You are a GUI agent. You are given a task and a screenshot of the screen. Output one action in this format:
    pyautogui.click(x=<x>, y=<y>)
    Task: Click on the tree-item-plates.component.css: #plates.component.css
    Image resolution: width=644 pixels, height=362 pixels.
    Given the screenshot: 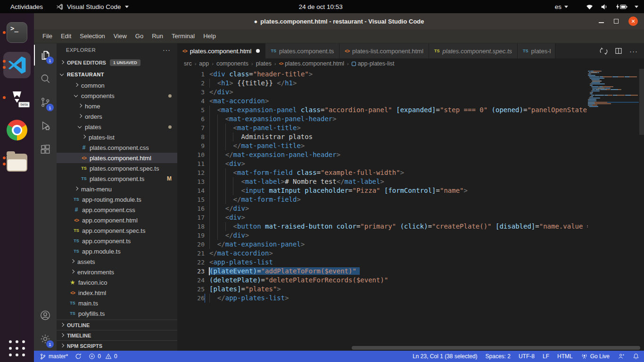 What is the action you would take?
    pyautogui.click(x=117, y=148)
    